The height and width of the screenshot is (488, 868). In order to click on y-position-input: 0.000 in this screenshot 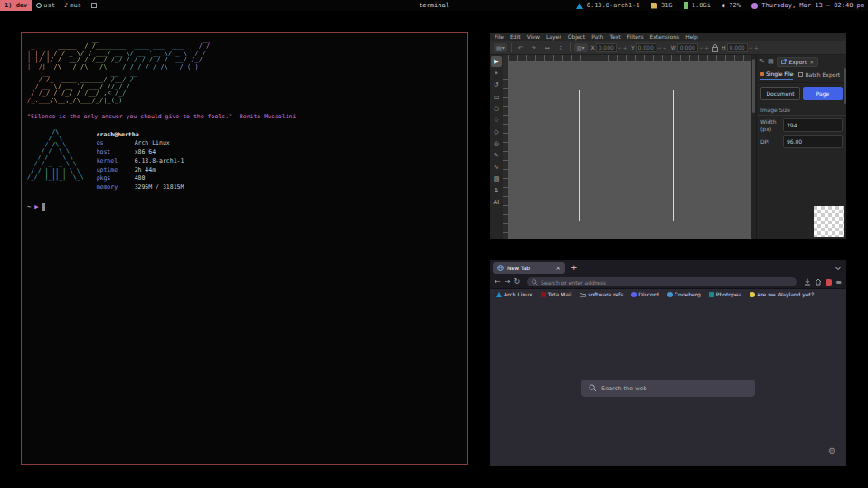, I will do `click(646, 47)`.